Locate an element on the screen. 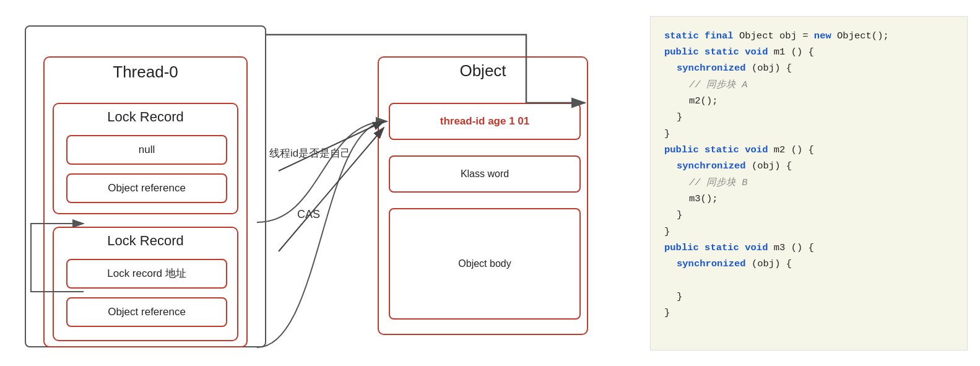 Image resolution: width=980 pixels, height=366 pixels. lr2-cell2-value: Object reference is located at coordinates (147, 312).